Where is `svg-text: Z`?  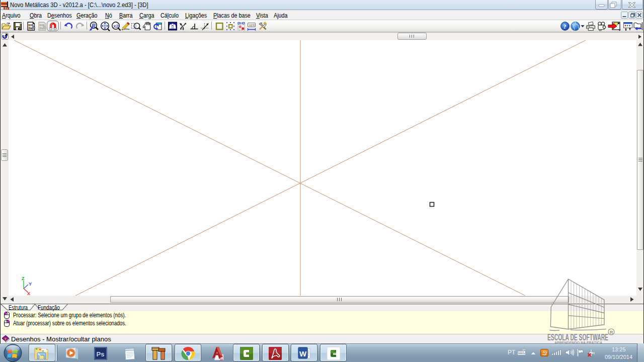 svg-text: Z is located at coordinates (23, 279).